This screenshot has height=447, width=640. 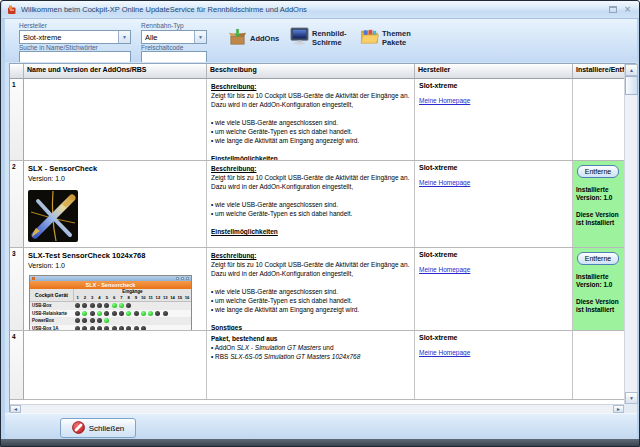 What do you see at coordinates (52, 306) in the screenshot?
I see `sensorcheck-device-name: USB-Box` at bounding box center [52, 306].